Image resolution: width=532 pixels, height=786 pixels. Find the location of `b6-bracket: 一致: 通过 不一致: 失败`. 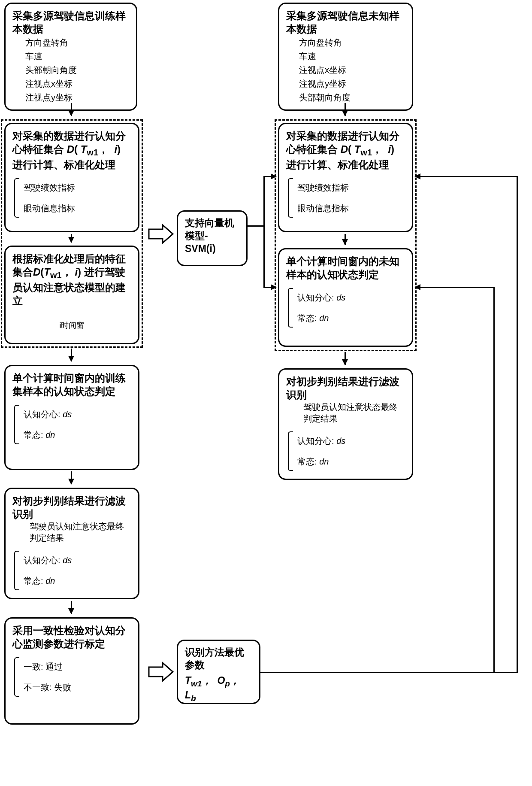

b6-bracket: 一致: 通过 不一致: 失败 is located at coordinates (73, 677).